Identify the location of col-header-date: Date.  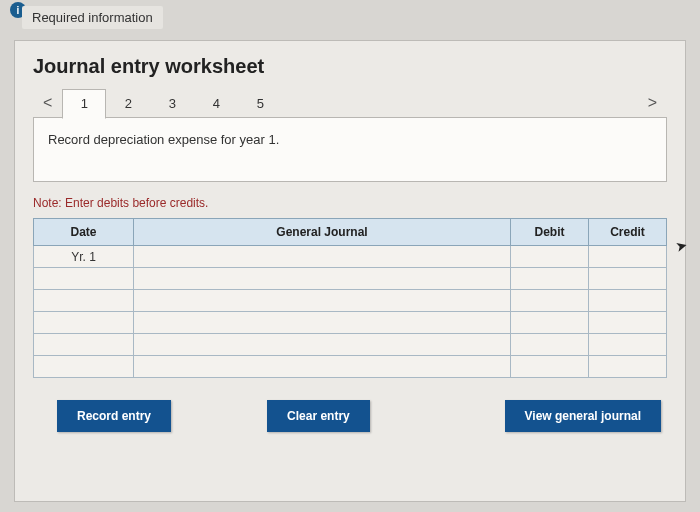
(84, 232).